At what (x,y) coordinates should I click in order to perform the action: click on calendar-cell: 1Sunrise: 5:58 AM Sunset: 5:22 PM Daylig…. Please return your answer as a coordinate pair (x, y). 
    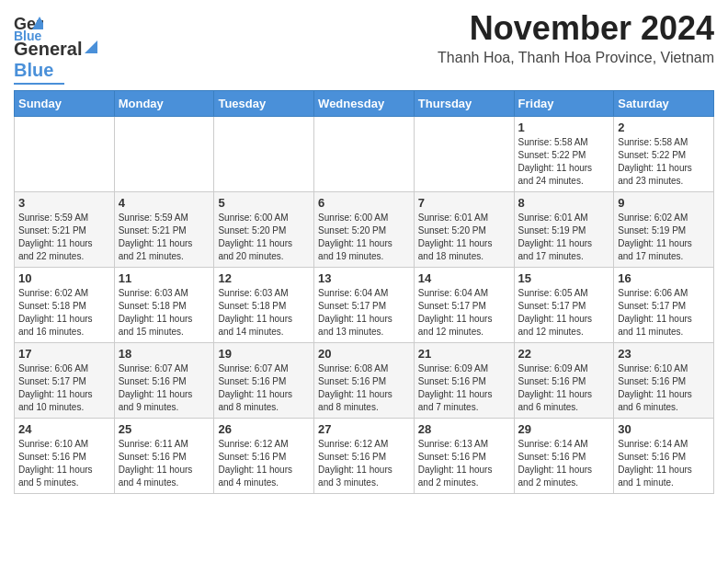
    Looking at the image, I should click on (564, 155).